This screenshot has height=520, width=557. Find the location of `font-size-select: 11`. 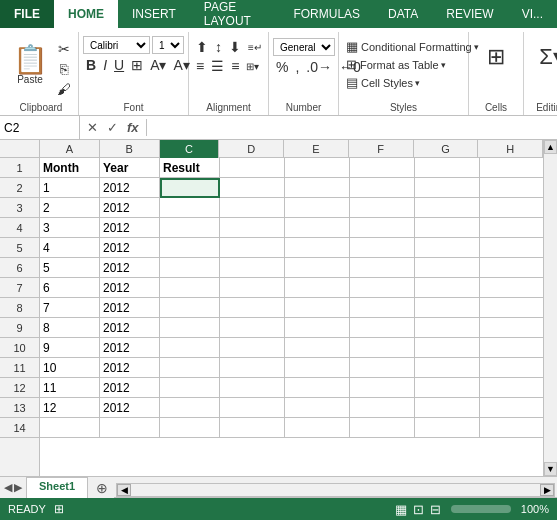

font-size-select: 11 is located at coordinates (168, 45).